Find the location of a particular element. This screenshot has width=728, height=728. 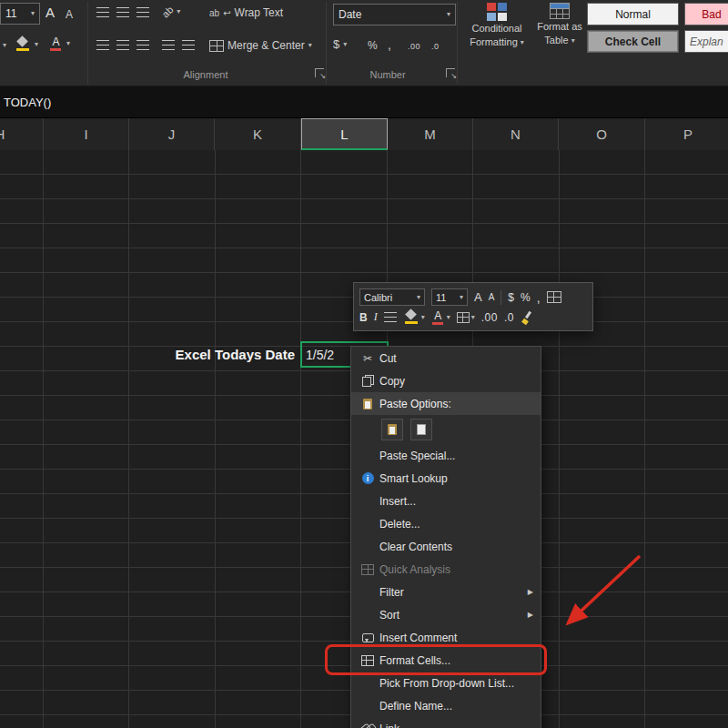

menu-item-clear-contents: Clear Contents is located at coordinates (446, 546).